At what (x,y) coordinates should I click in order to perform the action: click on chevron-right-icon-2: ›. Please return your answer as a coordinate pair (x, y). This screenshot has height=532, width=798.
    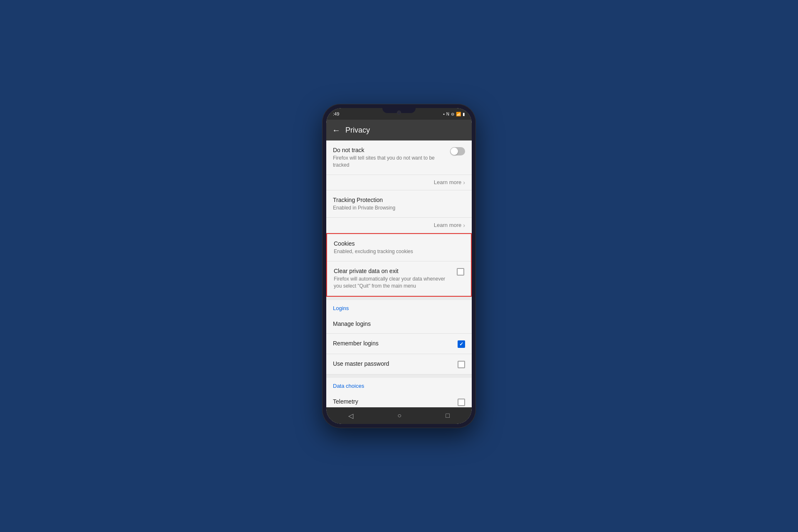
    Looking at the image, I should click on (464, 225).